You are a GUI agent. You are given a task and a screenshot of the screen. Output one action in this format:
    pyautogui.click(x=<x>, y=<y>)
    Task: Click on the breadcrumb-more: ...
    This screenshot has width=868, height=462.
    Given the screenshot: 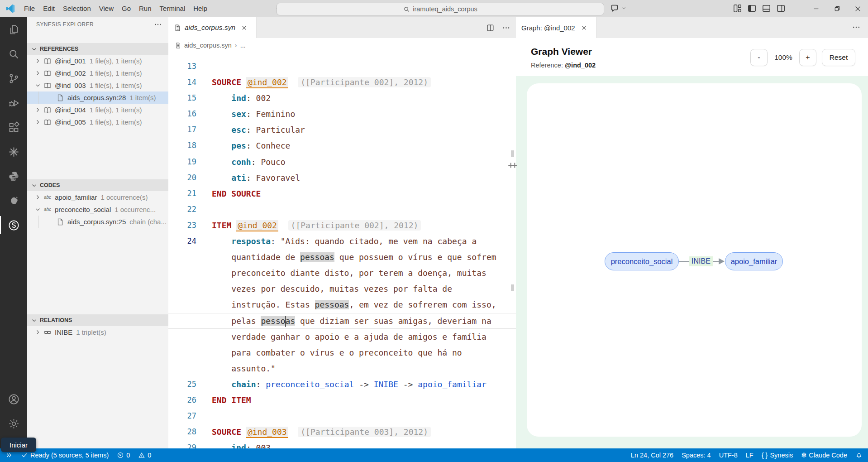 What is the action you would take?
    pyautogui.click(x=243, y=45)
    